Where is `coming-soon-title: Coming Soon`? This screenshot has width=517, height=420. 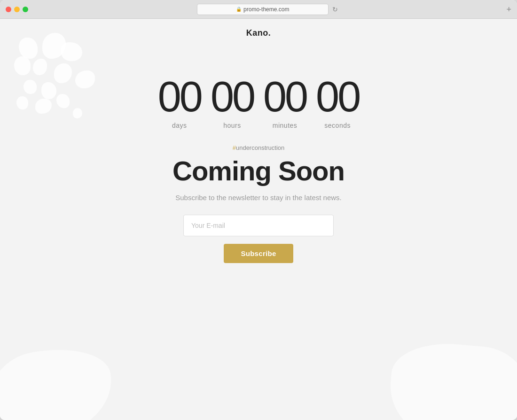 coming-soon-title: Coming Soon is located at coordinates (258, 171).